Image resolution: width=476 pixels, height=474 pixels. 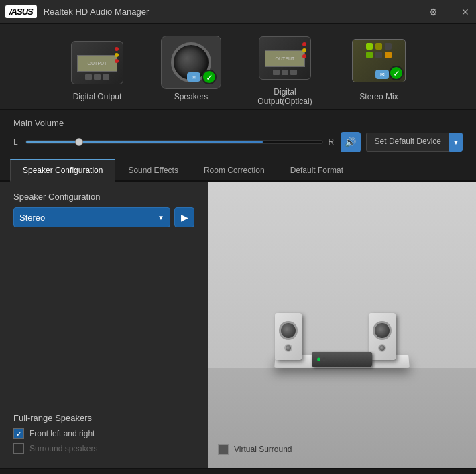 I want to click on rec-dot-red2, so click(x=117, y=61).